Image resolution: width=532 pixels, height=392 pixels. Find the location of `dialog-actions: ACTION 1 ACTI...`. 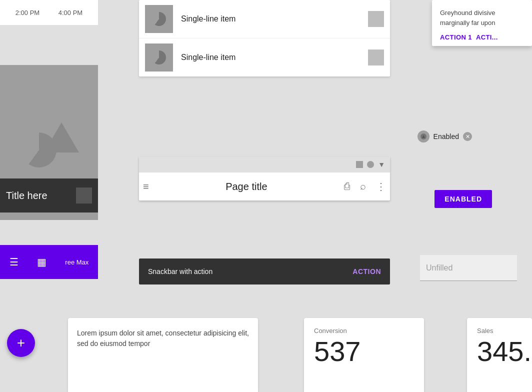

dialog-actions: ACTION 1 ACTI... is located at coordinates (482, 37).